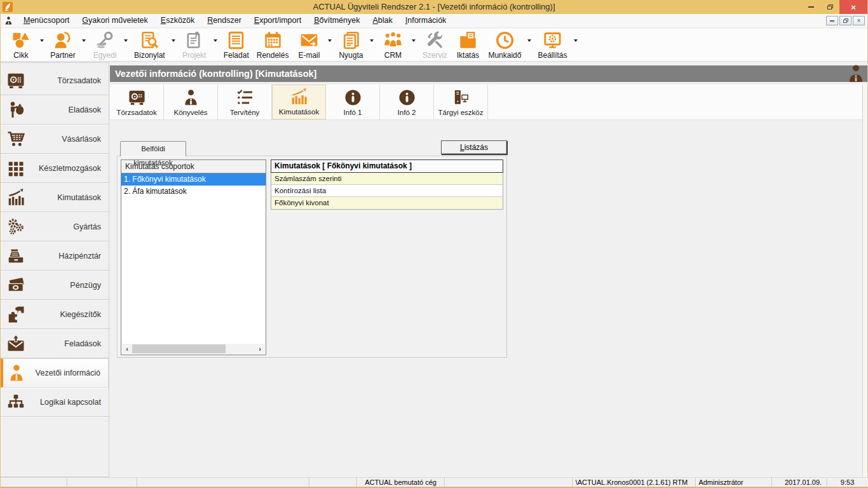 This screenshot has height=488, width=868. Describe the element at coordinates (337, 20) in the screenshot. I see `menu-item-bovitmenyek: Bővítmények` at that location.